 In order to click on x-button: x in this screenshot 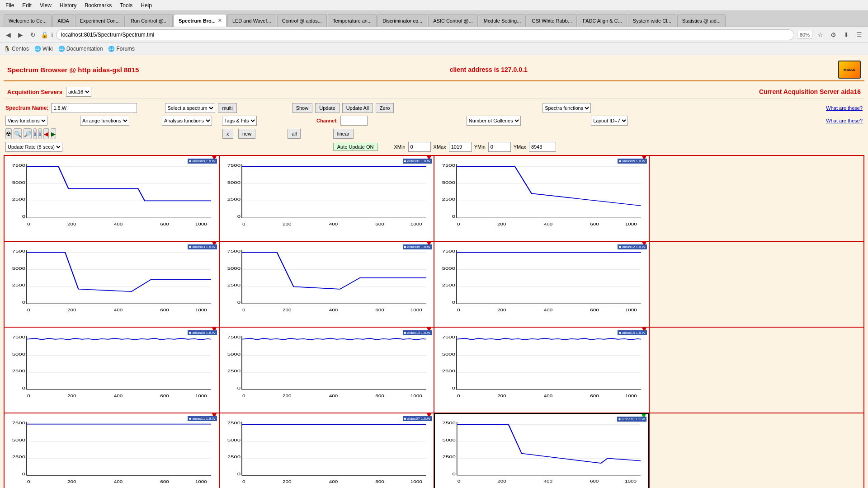, I will do `click(228, 134)`.